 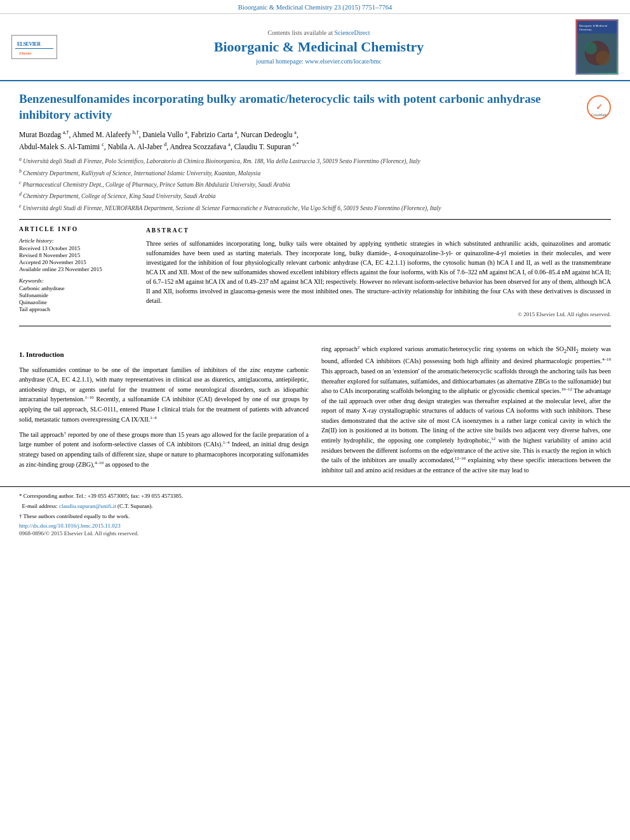 What do you see at coordinates (37, 47) in the screenshot?
I see `elsevier-logo-block: ELSEVIER Elsevier` at bounding box center [37, 47].